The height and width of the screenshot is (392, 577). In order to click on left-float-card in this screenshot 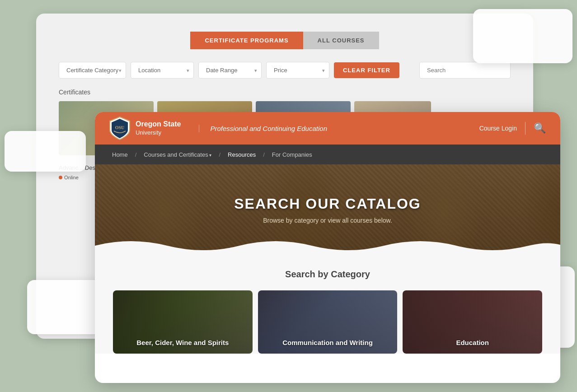, I will do `click(45, 151)`.